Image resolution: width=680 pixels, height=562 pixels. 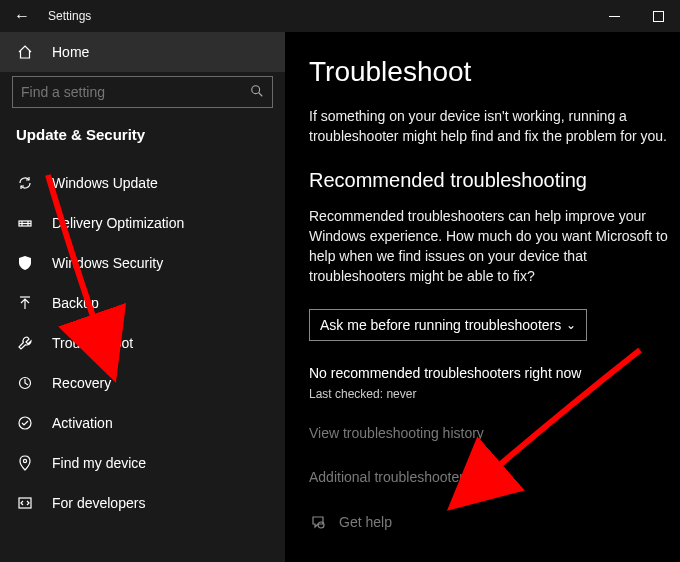 What do you see at coordinates (105, 183) in the screenshot?
I see `nav-label: Windows Update` at bounding box center [105, 183].